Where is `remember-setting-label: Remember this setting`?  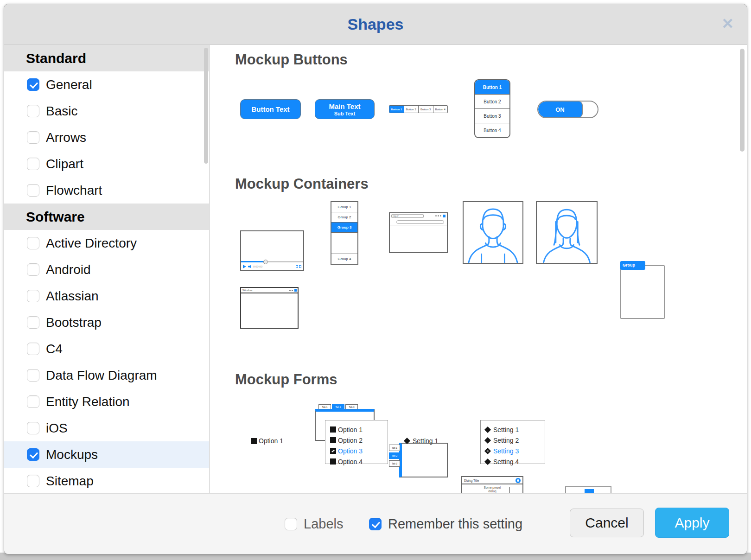 remember-setting-label: Remember this setting is located at coordinates (455, 524).